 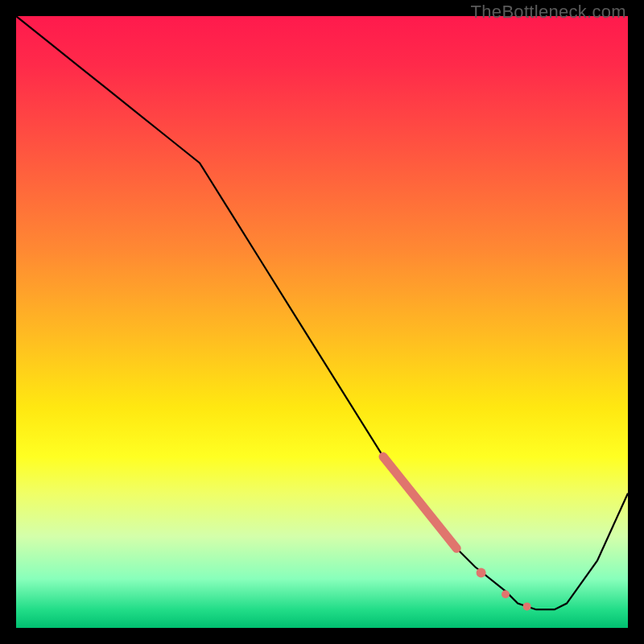 What do you see at coordinates (420, 502) in the screenshot?
I see `highlight-main-segment` at bounding box center [420, 502].